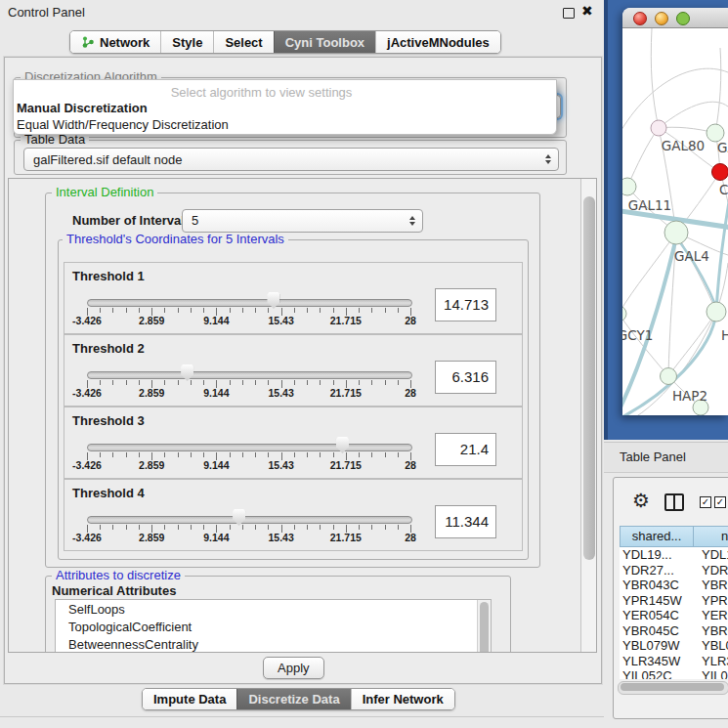 Image resolution: width=728 pixels, height=728 pixels. Describe the element at coordinates (465, 377) in the screenshot. I see `threshold-2-value: 6.316` at that location.